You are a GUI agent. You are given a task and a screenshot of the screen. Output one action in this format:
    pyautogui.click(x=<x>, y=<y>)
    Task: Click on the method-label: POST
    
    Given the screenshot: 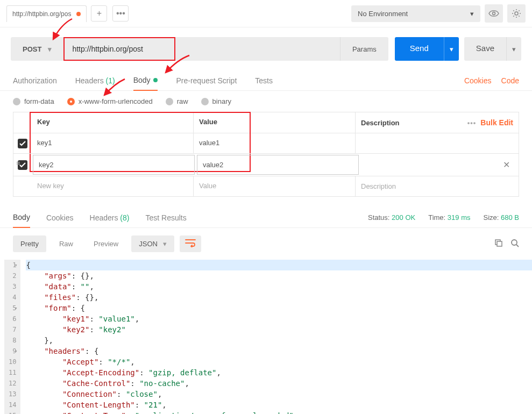 What is the action you would take?
    pyautogui.click(x=32, y=49)
    